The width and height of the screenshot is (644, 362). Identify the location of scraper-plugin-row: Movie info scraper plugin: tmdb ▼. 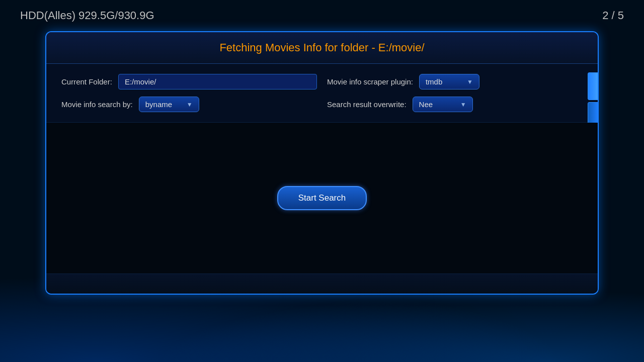
(455, 81).